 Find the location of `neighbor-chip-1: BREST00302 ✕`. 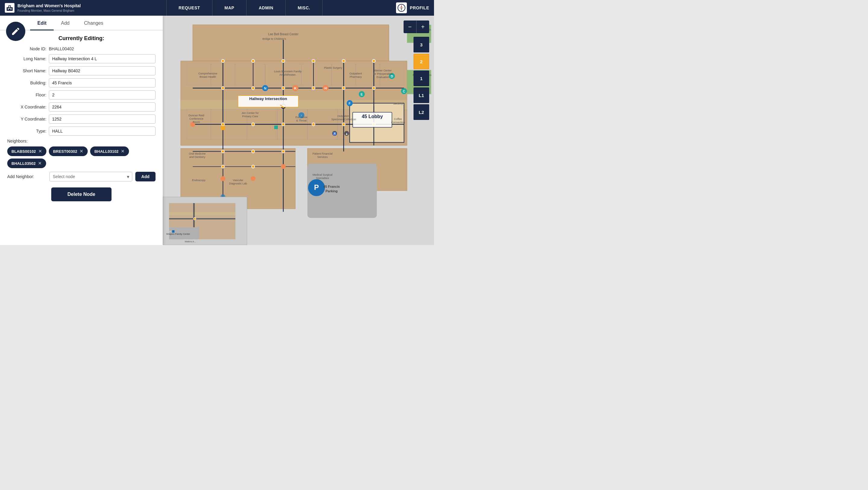

neighbor-chip-1: BREST00302 ✕ is located at coordinates (68, 151).